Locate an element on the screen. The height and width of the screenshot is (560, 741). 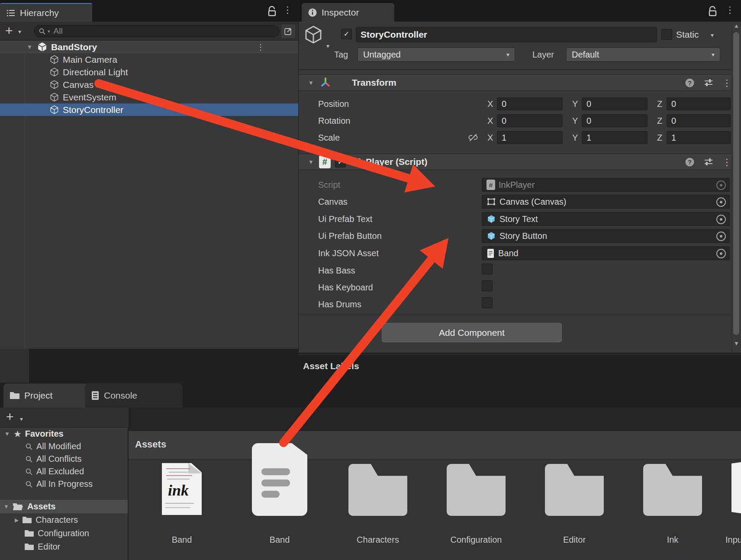
scale-z-field: 1 is located at coordinates (699, 138).